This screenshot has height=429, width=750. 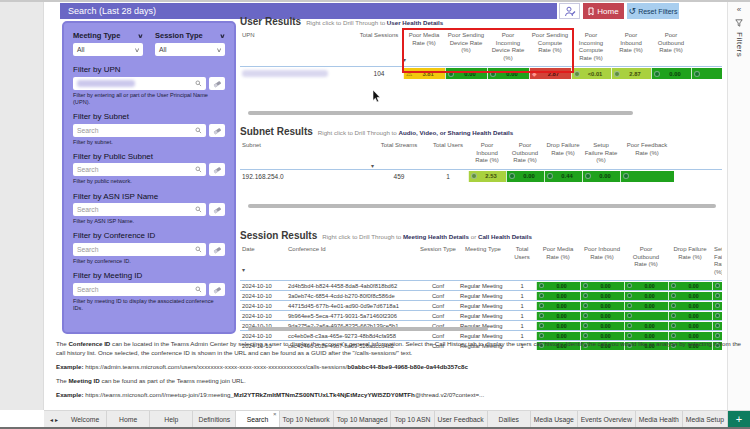 What do you see at coordinates (739, 10) in the screenshot?
I see `collapse-icon: «` at bounding box center [739, 10].